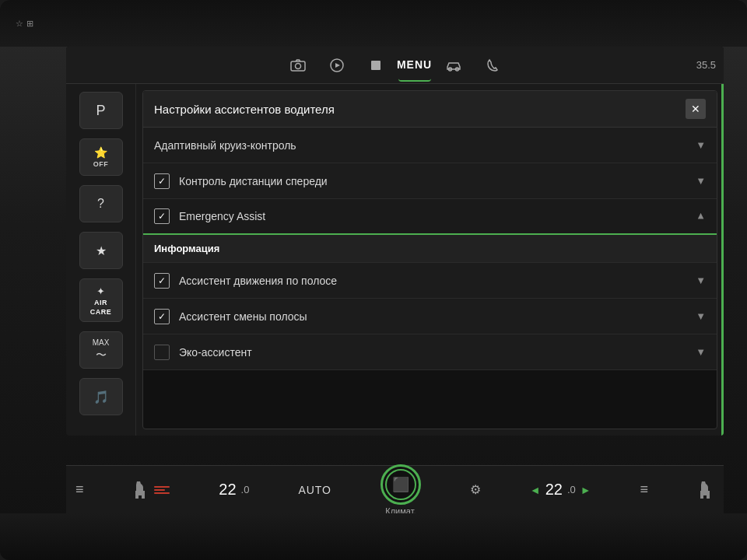  I want to click on air-care-button: ✦ AIR CARE, so click(101, 300).